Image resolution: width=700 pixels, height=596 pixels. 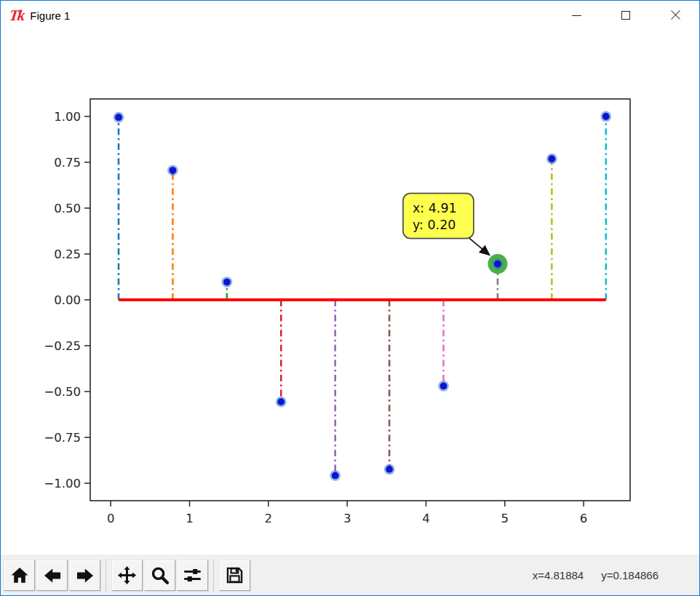 What do you see at coordinates (127, 575) in the screenshot?
I see `move-icon` at bounding box center [127, 575].